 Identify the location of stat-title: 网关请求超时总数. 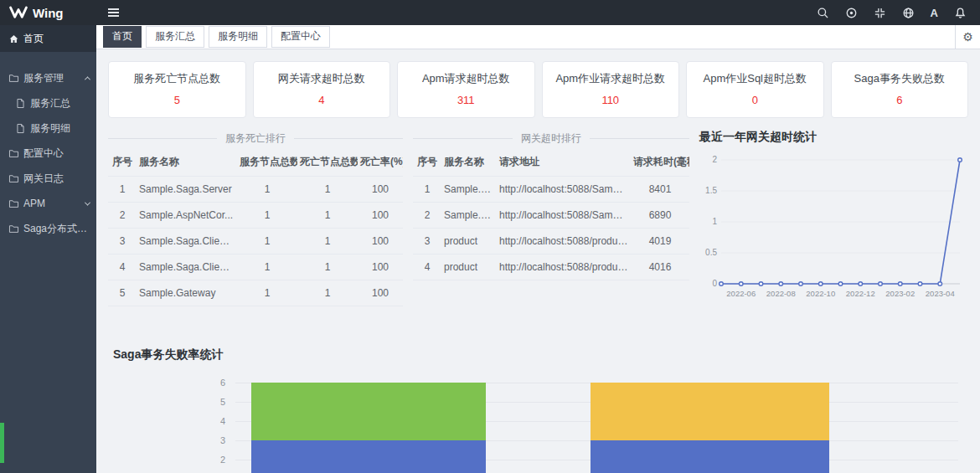
(322, 79).